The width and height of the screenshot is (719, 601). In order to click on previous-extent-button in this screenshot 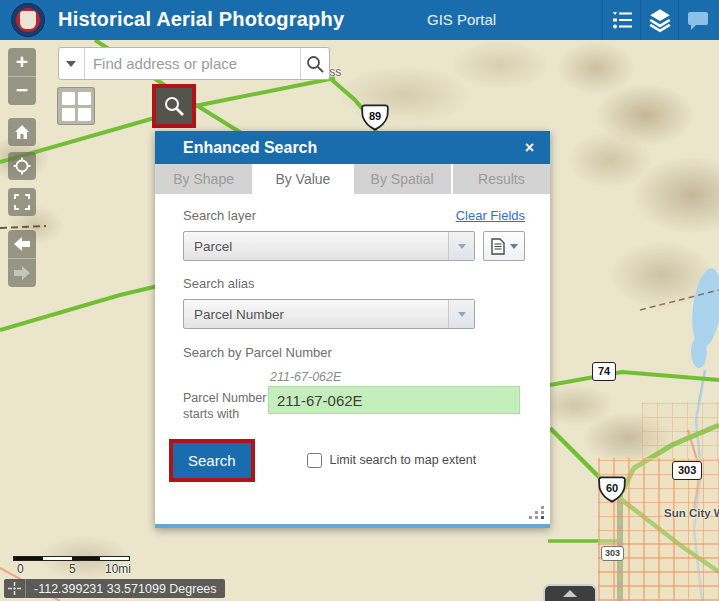, I will do `click(22, 244)`.